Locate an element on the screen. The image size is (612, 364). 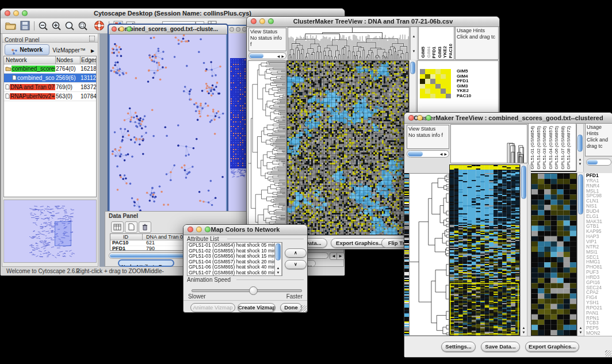
column-label: GPL51-06 (GSM865) is located at coordinates (557, 148).